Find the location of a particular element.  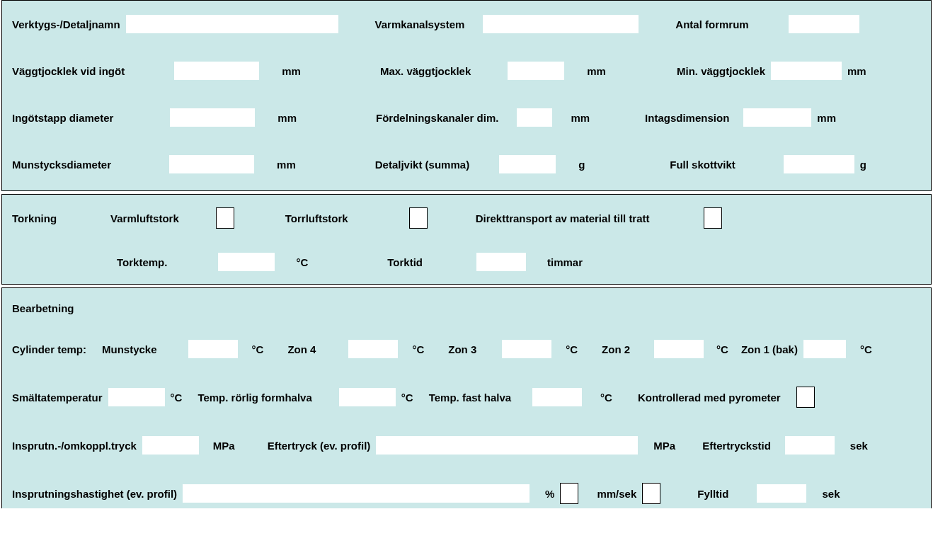

tool-name-label: Verktygs-/Detaljnamn is located at coordinates (67, 24).